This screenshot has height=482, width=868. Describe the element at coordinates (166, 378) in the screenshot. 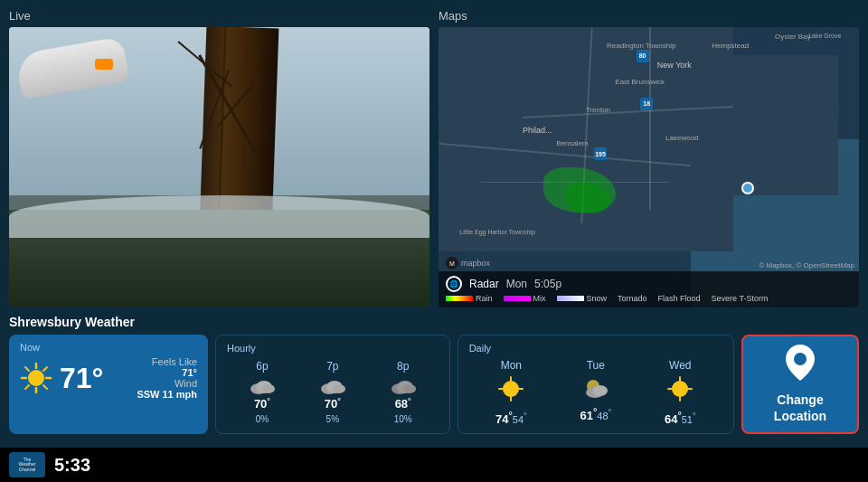

I see `now-details: Feels Like 71° Wind SSW 11 mph` at that location.